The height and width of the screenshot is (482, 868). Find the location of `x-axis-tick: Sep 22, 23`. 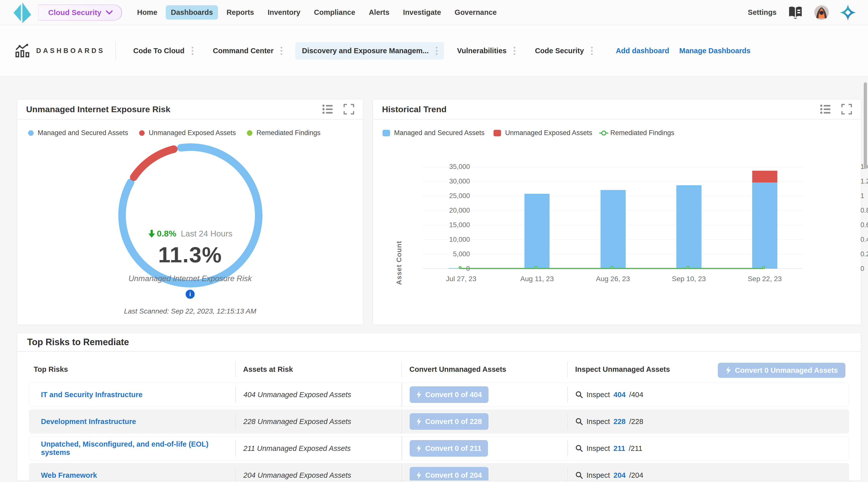

x-axis-tick: Sep 22, 23 is located at coordinates (765, 279).